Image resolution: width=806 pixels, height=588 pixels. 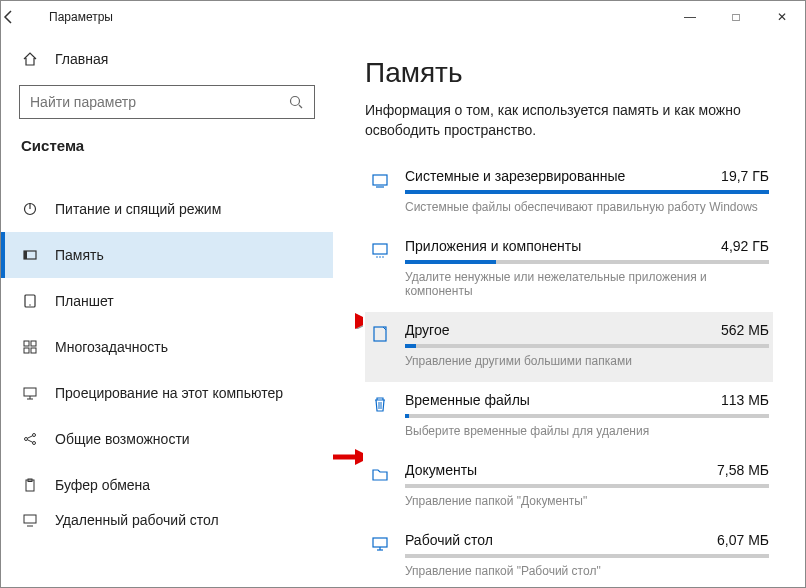 What do you see at coordinates (380, 415) in the screenshot?
I see `trash-icon` at bounding box center [380, 415].